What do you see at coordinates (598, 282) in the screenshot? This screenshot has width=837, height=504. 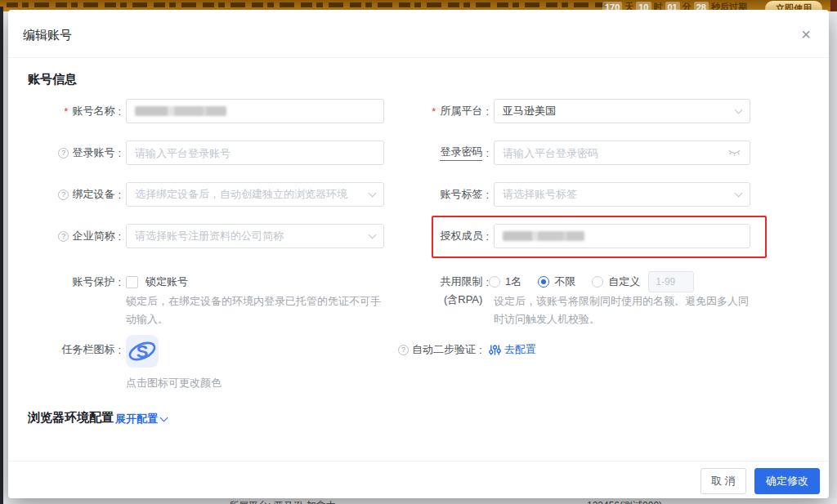 I see `radio-custom` at bounding box center [598, 282].